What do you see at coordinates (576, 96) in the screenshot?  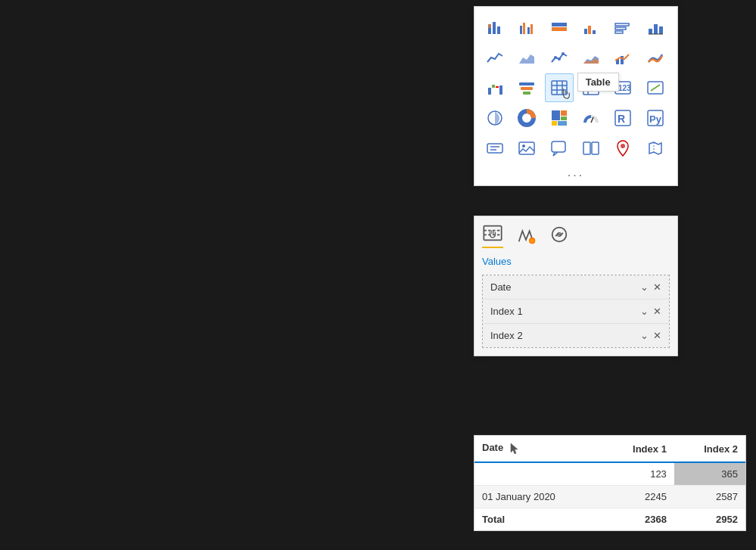 I see `viz-panel: Table 123 R Py` at bounding box center [576, 96].